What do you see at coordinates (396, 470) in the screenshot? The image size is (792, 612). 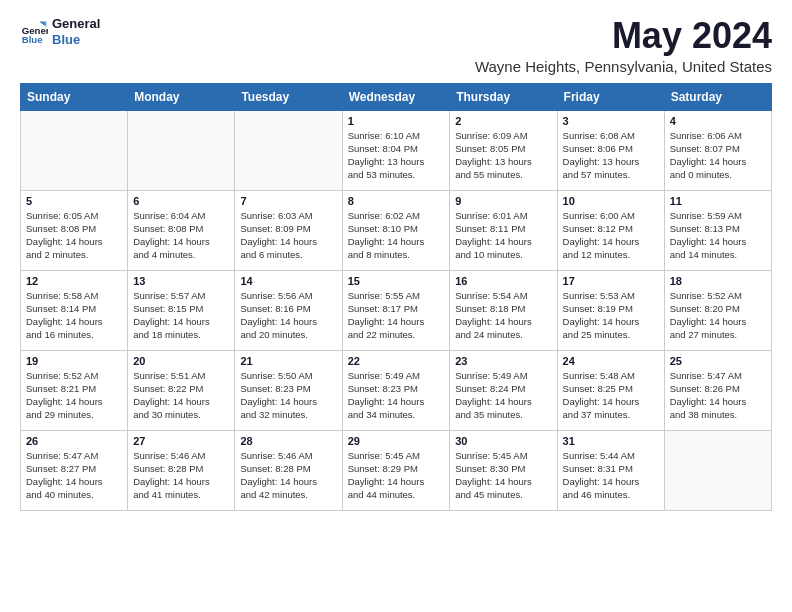 I see `week-row-4: 26Sunrise: 5:47 AMSunset: 8:27 PMDayligh…` at bounding box center [396, 470].